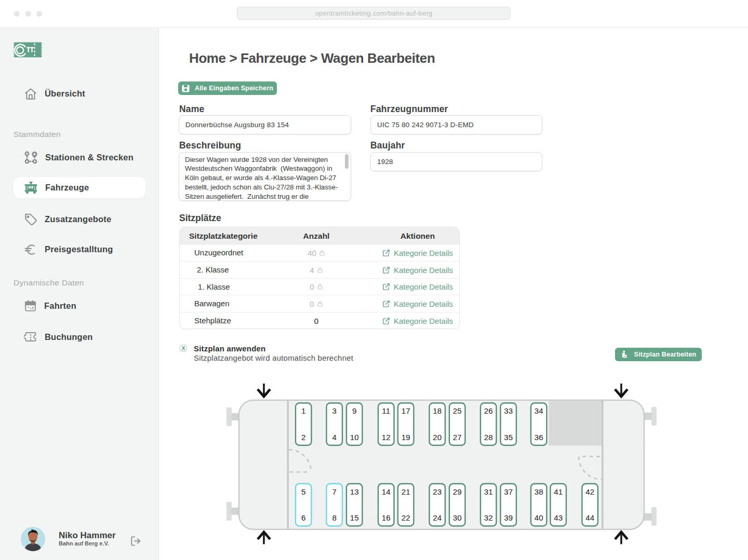 The height and width of the screenshot is (560, 748). I want to click on svg-text: 6, so click(303, 518).